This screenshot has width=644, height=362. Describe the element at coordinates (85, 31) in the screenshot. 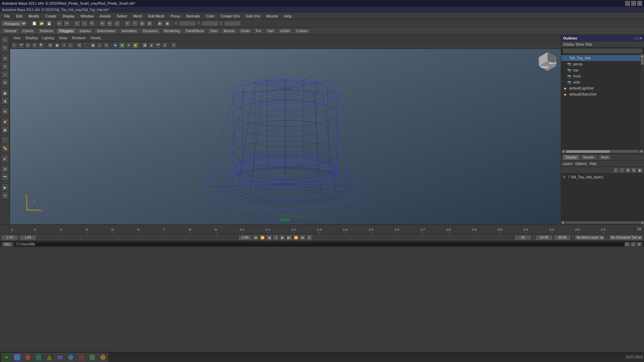

I see `shelf-tab-subdvs: Subdvs` at that location.